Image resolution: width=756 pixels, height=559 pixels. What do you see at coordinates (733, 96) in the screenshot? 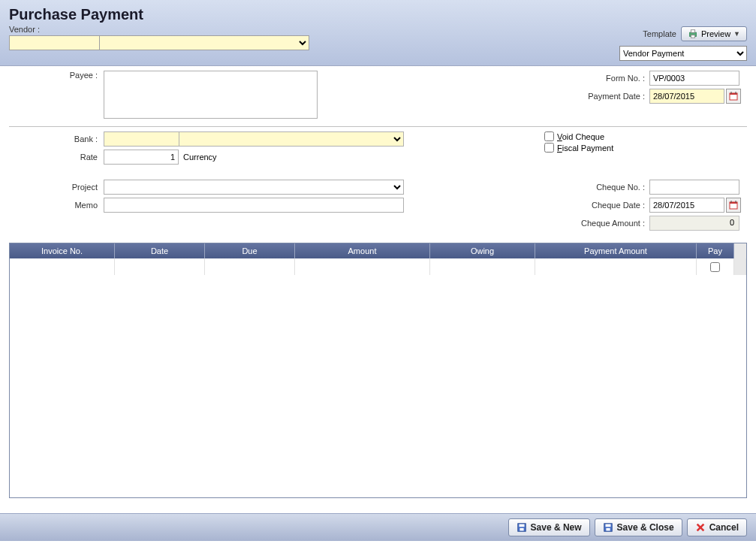
I see `paymentdate-calendar-button` at bounding box center [733, 96].